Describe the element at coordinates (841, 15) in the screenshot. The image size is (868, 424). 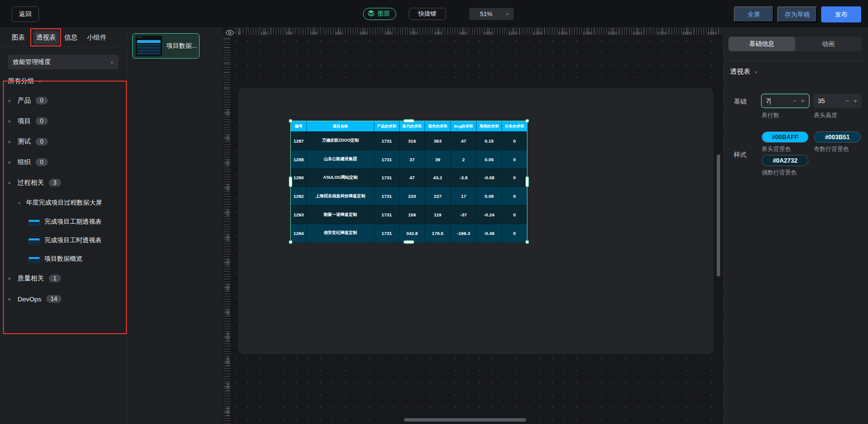
I see `publish-button: 发布` at that location.